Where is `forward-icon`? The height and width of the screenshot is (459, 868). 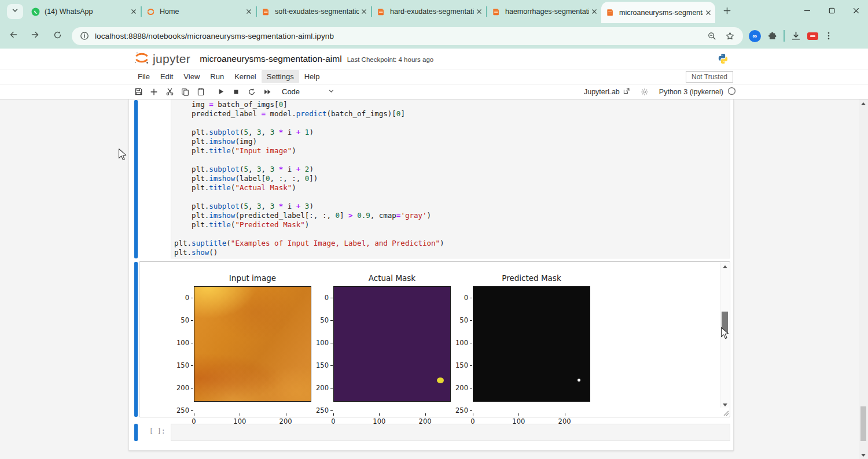
forward-icon is located at coordinates (35, 36).